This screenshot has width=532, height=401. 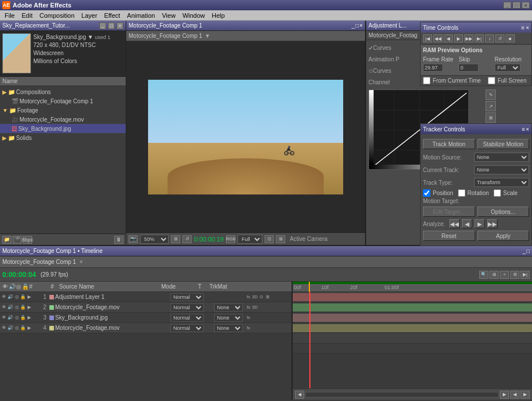 I want to click on tc-stop-btn: ■, so click(x=510, y=38).